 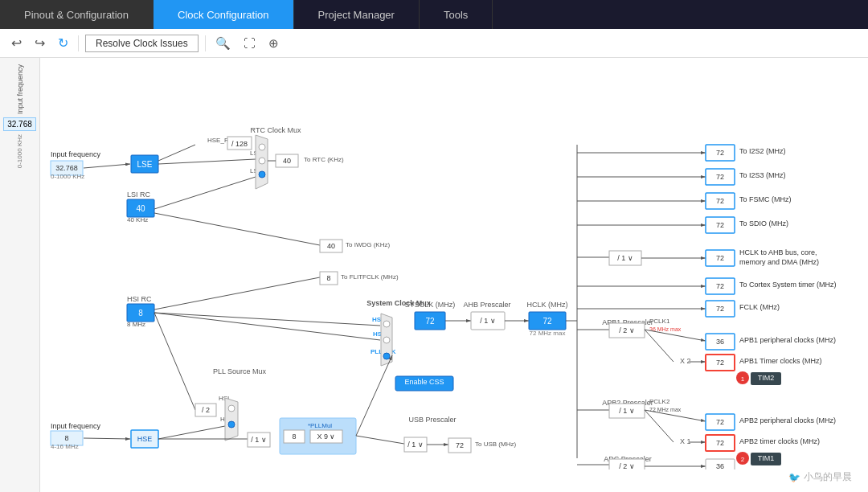 I want to click on rtc-mux-title: RTC Clock Mux, so click(x=276, y=130).